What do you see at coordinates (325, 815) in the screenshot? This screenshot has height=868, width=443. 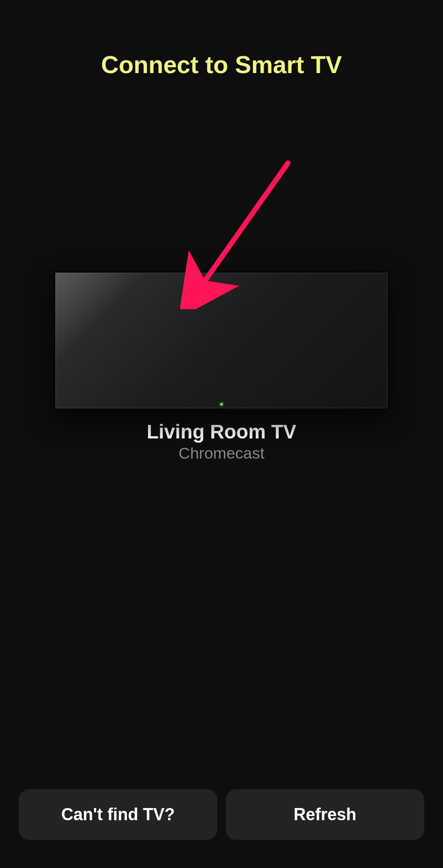 I see `refresh-button: Refresh` at bounding box center [325, 815].